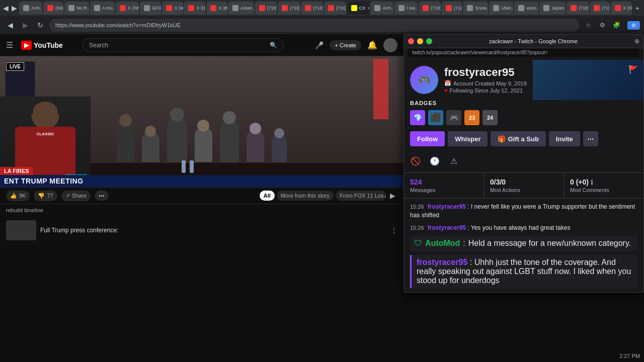 Image resolution: width=644 pixels, height=362 pixels. What do you see at coordinates (526, 8) in the screenshot?
I see `tab-assoc: asso...` at bounding box center [526, 8].